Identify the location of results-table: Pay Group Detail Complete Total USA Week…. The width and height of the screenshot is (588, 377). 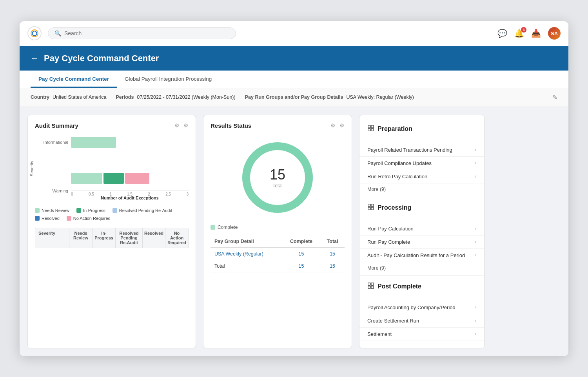
(278, 254).